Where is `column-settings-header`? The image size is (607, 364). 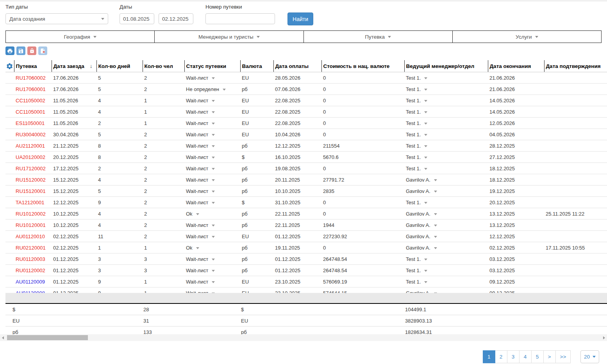
column-settings-header is located at coordinates (10, 66).